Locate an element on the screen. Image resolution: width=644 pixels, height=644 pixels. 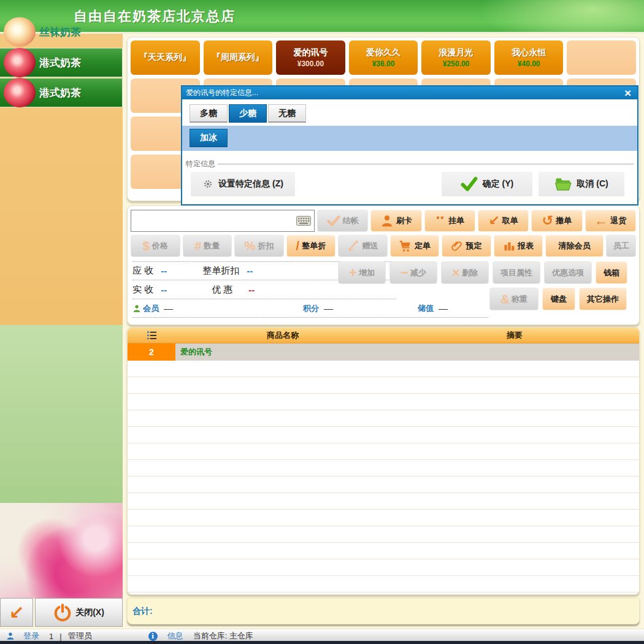
product-name: 『天天系列』 is located at coordinates (165, 58).